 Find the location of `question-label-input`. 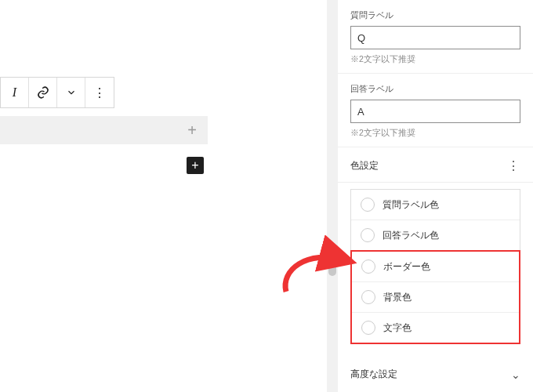

question-label-input is located at coordinates (436, 38).